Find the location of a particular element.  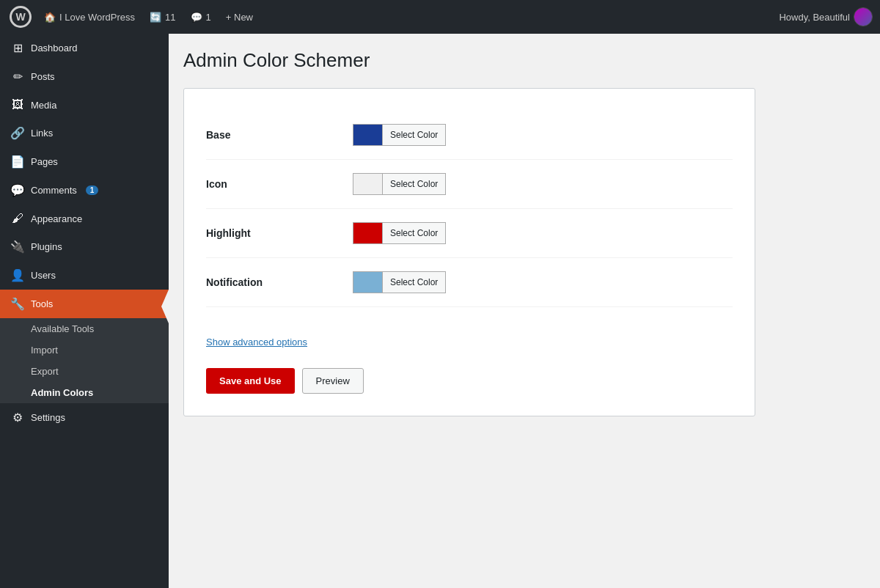

notification-swatch is located at coordinates (367, 282).